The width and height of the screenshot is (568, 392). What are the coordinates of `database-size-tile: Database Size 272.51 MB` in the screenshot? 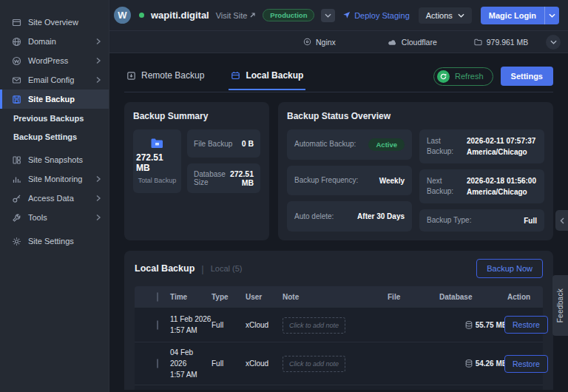 It's located at (223, 178).